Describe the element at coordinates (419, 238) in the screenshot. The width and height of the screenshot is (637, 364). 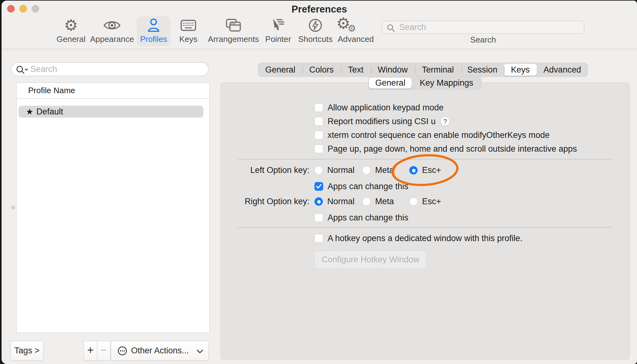
I see `hotkey-row: A hotkey opens a dedicated window with t…` at that location.